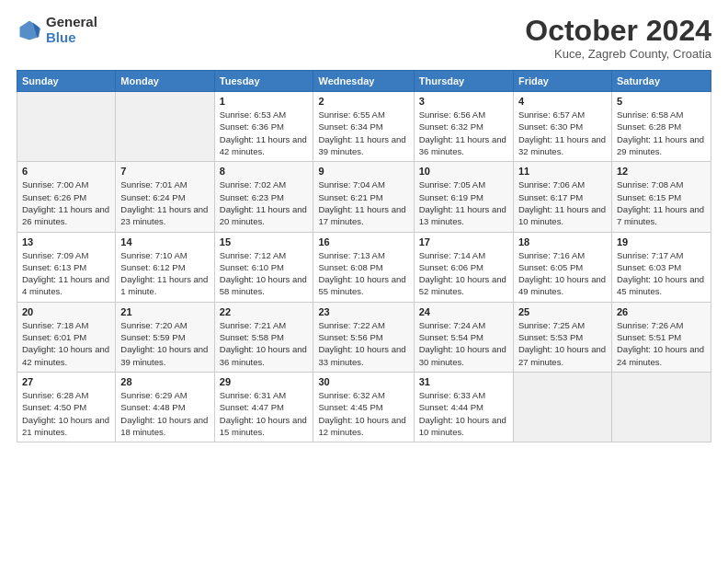 Image resolution: width=728 pixels, height=563 pixels. Describe the element at coordinates (165, 81) in the screenshot. I see `day-header-monday: Monday` at that location.